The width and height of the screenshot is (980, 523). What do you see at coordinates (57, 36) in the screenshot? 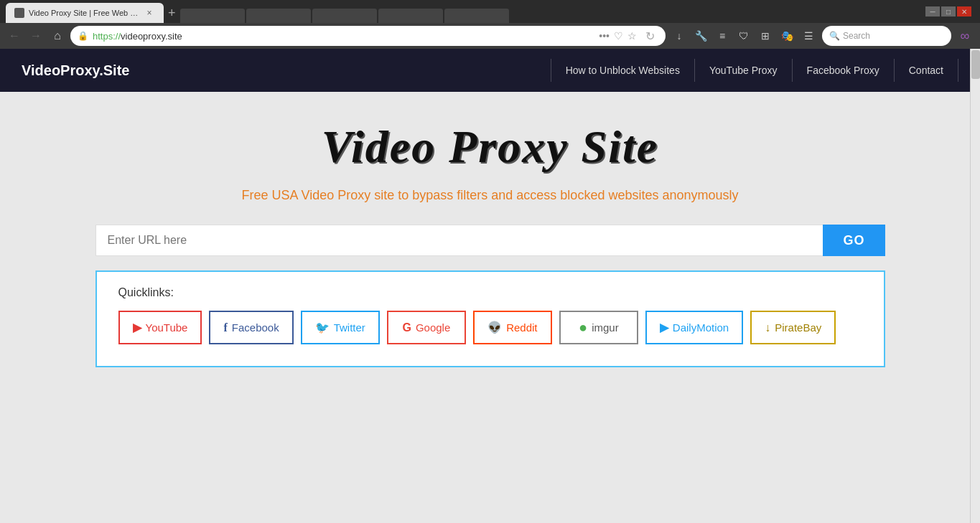
I see `home-button: ⌂` at bounding box center [57, 36].